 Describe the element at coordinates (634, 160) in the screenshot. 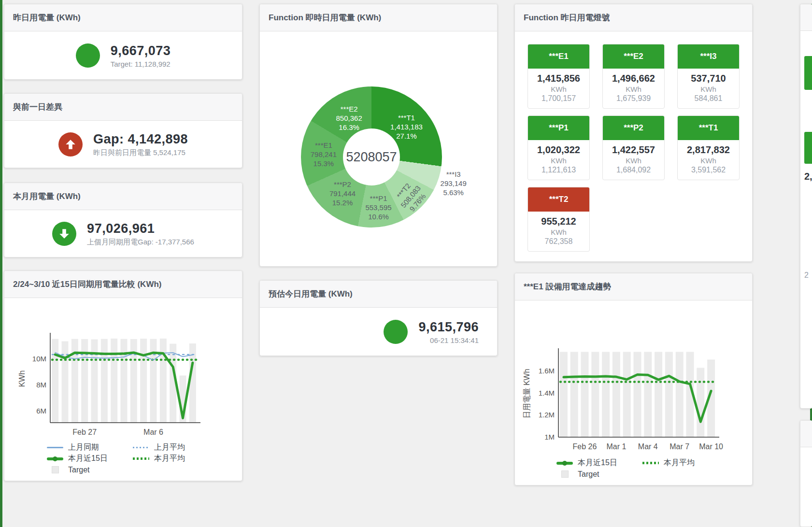

I see `tile-body: 1,422,557KWh1,684,092` at that location.